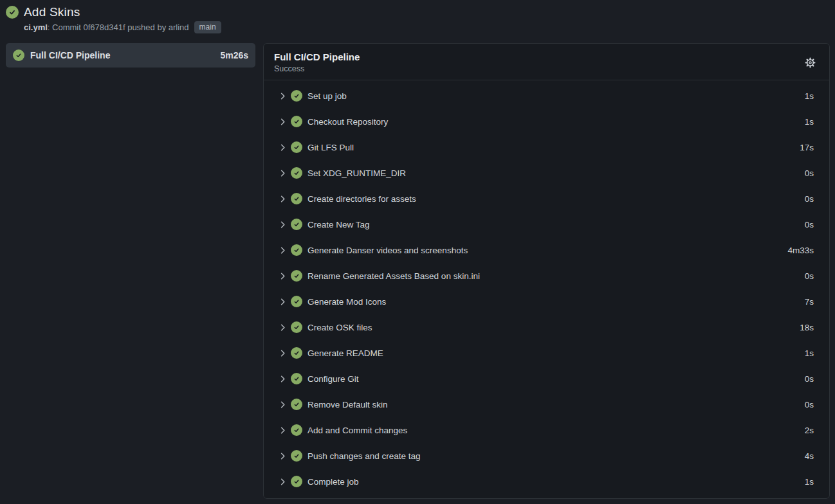 This screenshot has height=504, width=835. I want to click on step-name: Create OSK files, so click(340, 328).